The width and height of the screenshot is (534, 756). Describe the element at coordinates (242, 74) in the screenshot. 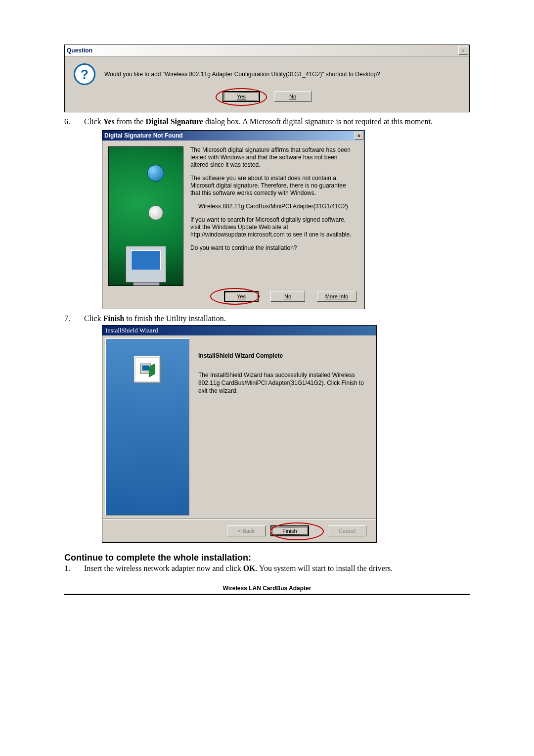

I see `question-message: Would you like to add "Wireless 802.11g …` at that location.